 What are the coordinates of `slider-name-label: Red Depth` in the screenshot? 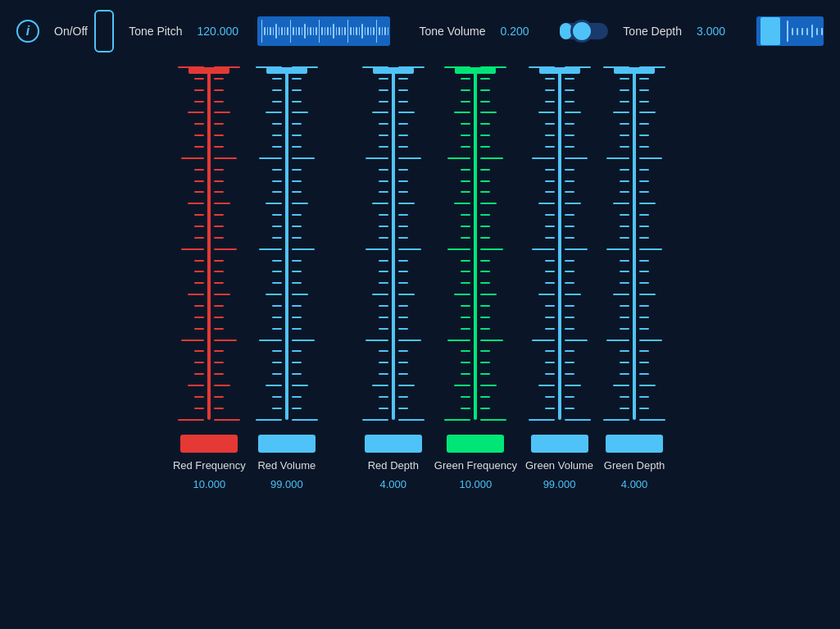 It's located at (393, 466).